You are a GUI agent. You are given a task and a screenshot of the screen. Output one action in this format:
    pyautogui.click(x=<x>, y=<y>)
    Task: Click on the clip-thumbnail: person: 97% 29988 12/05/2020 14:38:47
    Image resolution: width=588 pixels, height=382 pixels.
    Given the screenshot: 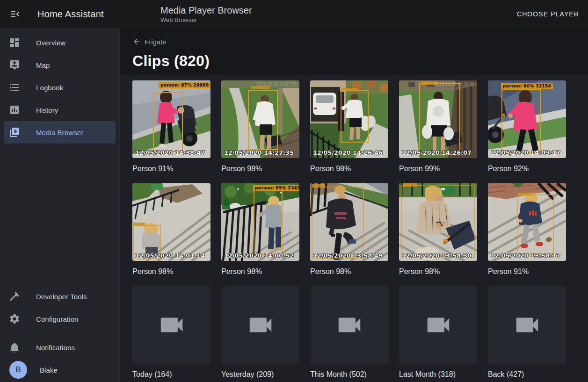 What is the action you would take?
    pyautogui.click(x=171, y=119)
    